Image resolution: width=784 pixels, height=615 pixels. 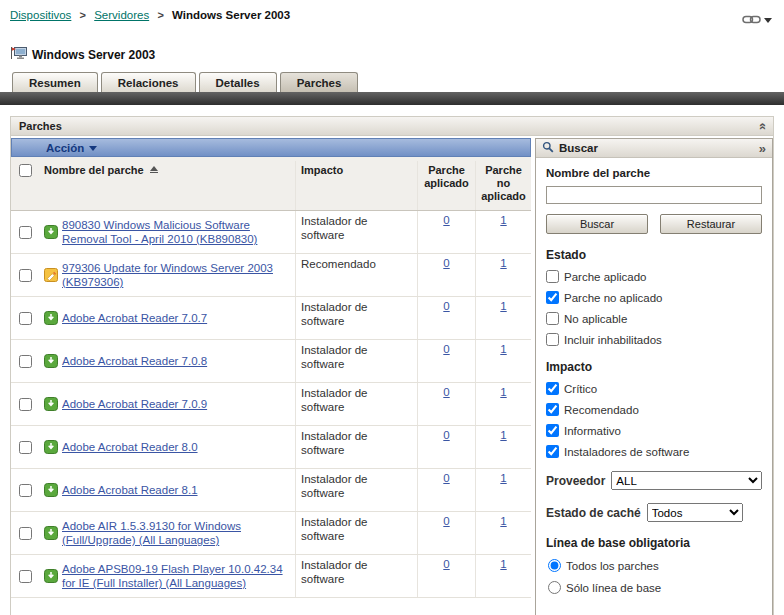 What do you see at coordinates (762, 148) in the screenshot?
I see `expand-panel-icon: »` at bounding box center [762, 148].